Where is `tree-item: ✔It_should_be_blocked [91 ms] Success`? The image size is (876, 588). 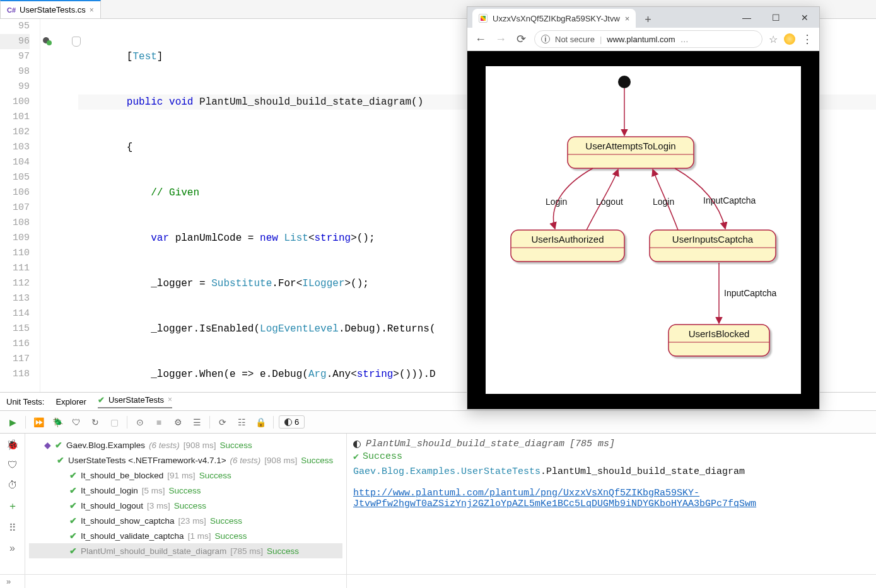 tree-item: ✔It_should_be_blocked [91 ms] Success is located at coordinates (185, 475).